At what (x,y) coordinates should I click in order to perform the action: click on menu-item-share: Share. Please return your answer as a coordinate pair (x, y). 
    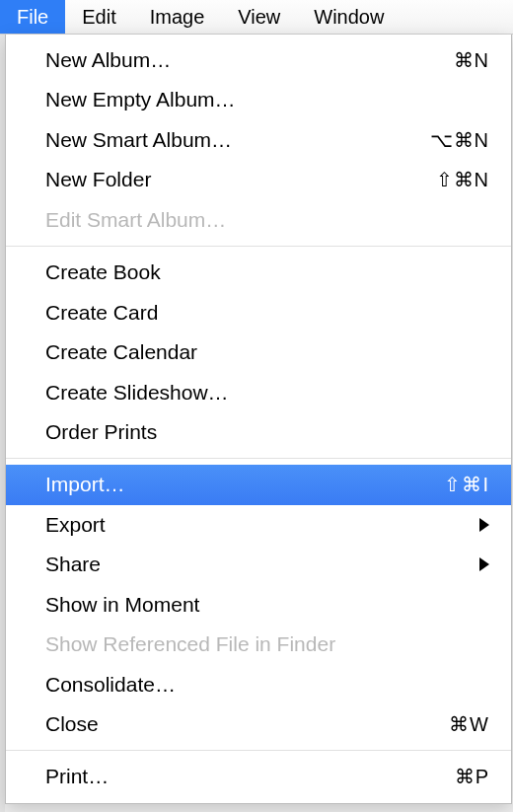
    Looking at the image, I should click on (258, 564).